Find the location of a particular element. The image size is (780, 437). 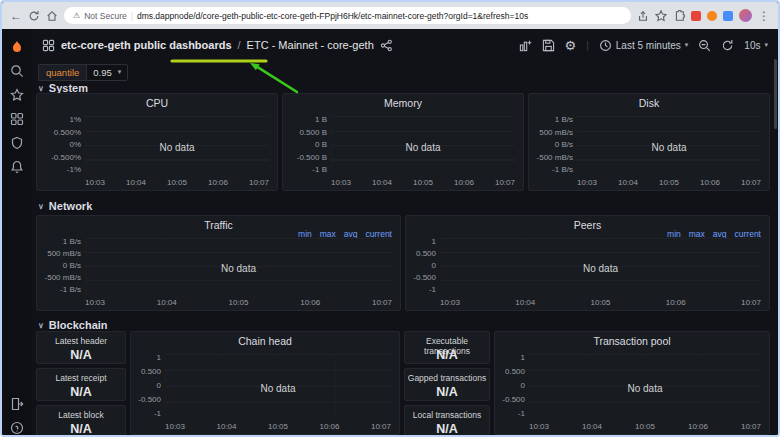

help-icon is located at coordinates (18, 428).